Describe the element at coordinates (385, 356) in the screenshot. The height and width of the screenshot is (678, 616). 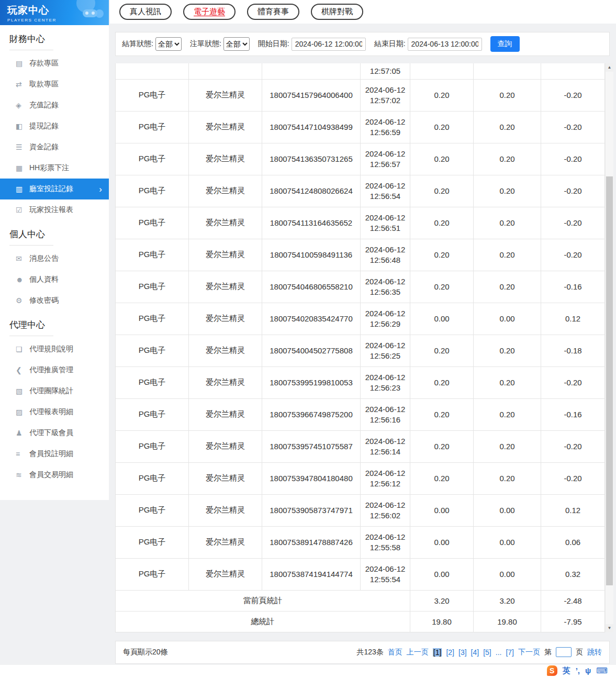
I see `time-text: 12:56:25` at that location.